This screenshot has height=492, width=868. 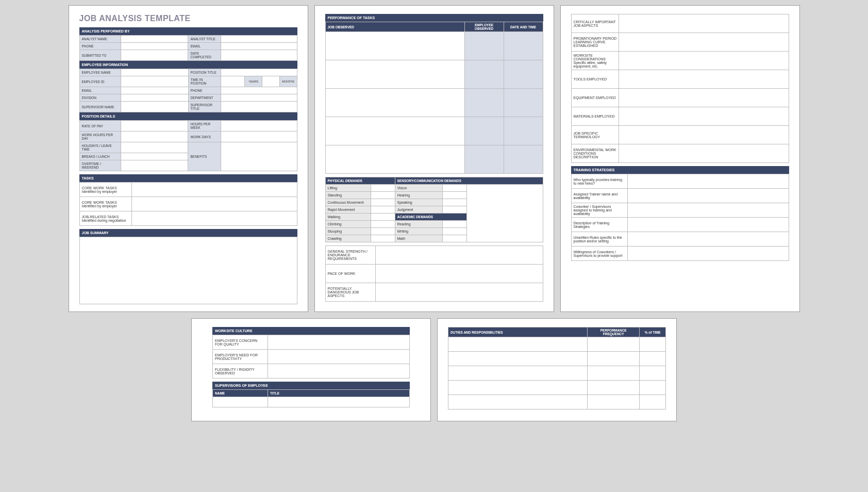 I want to click on field-holidays, so click(x=155, y=147).